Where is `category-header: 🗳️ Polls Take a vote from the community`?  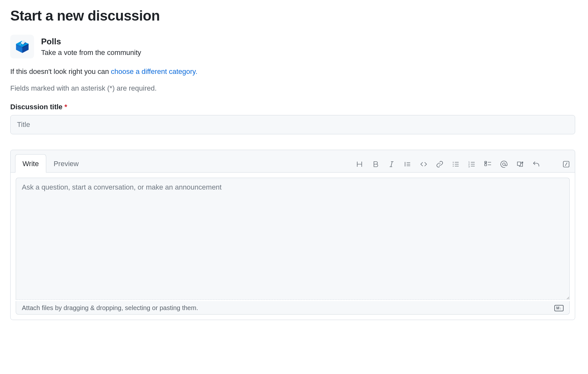 category-header: 🗳️ Polls Take a vote from the community is located at coordinates (294, 47).